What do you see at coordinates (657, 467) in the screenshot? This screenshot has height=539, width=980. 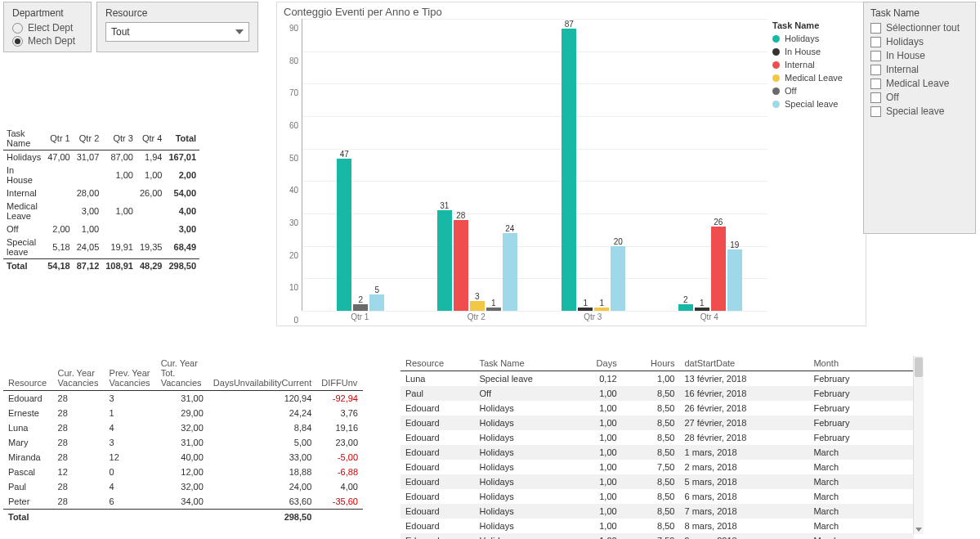 I see `table-row: EdouardHolidays1,007,502 mars, 2018March` at bounding box center [657, 467].